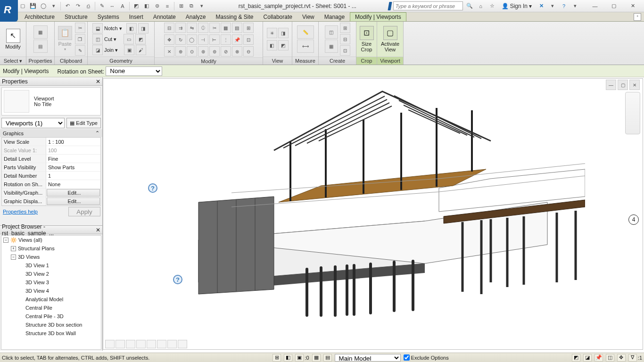  Describe the element at coordinates (181, 51) in the screenshot. I see `ex1-icon: ⊕` at that location.